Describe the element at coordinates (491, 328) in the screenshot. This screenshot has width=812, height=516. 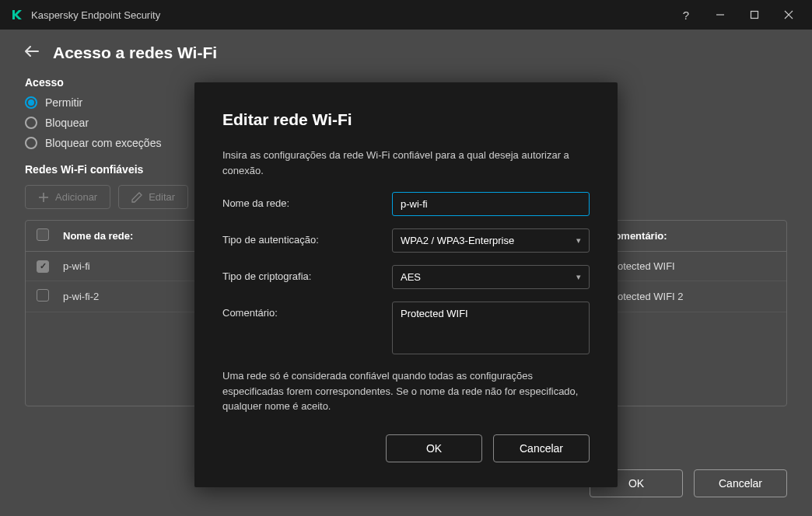
I see `comment-textarea` at that location.